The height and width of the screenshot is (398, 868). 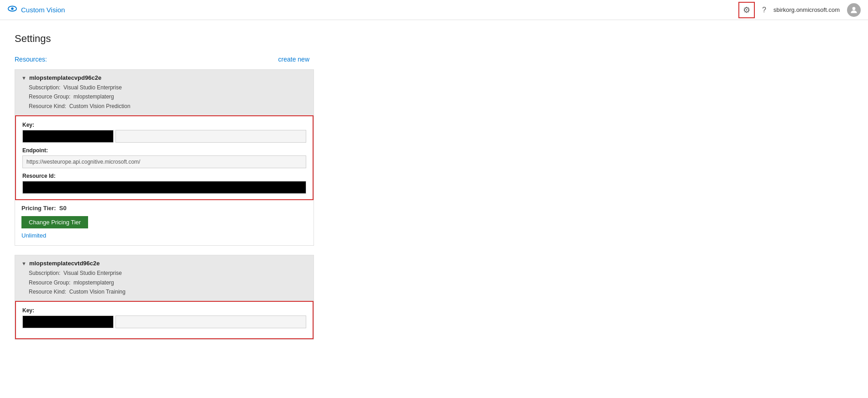 What do you see at coordinates (800, 10) in the screenshot?
I see `header-right: ⚙ ? sbirkorg.onmicrosoft.com` at bounding box center [800, 10].